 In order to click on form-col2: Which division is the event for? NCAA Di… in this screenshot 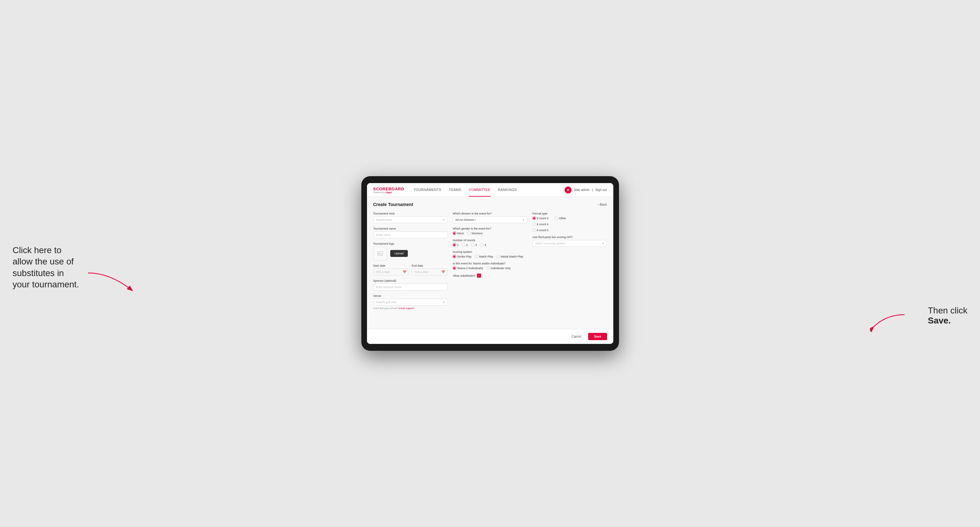, I will do `click(490, 263)`.